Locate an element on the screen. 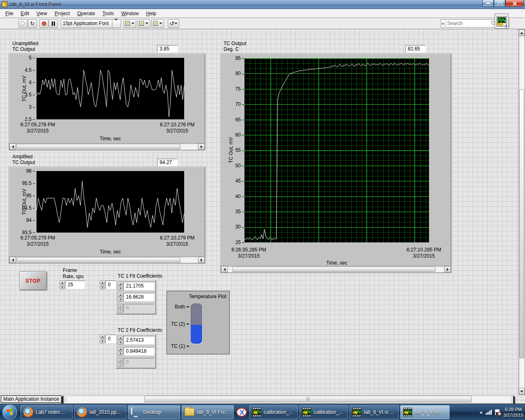 This screenshot has width=525, height=420. taskbar-button-la8-2015: la8_2015.pp... is located at coordinates (100, 412).